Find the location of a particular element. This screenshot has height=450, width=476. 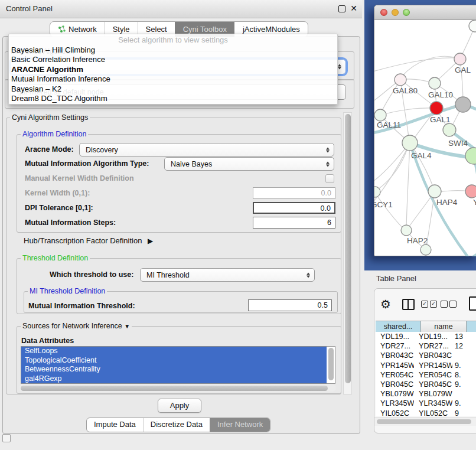

hub-section-toggle: Hub/Transcription Factor Definition ▶ is located at coordinates (89, 241).